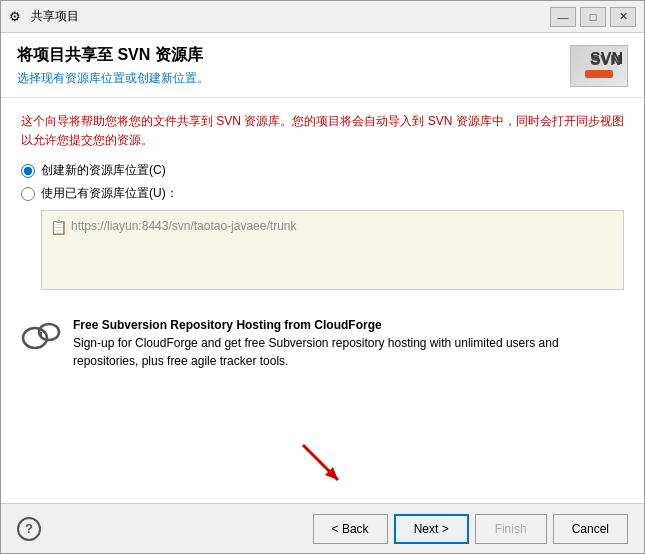 The width and height of the screenshot is (645, 554). Describe the element at coordinates (294, 56) in the screenshot. I see `header-title: 将项目共享至 SVN 资源库` at that location.